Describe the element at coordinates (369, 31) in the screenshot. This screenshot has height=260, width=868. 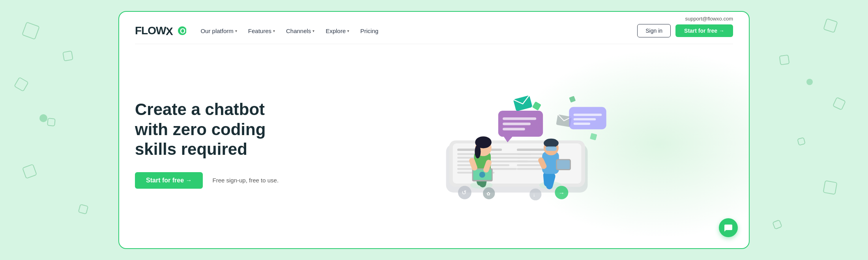
I see `nav-pricing: Pricing` at that location.